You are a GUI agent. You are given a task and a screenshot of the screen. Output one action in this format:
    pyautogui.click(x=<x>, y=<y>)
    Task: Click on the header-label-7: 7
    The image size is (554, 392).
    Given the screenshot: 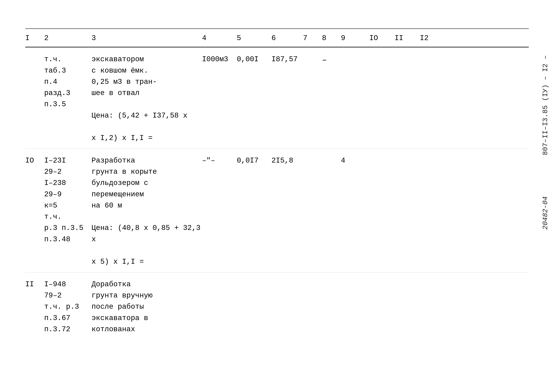 What is the action you would take?
    pyautogui.click(x=312, y=38)
    